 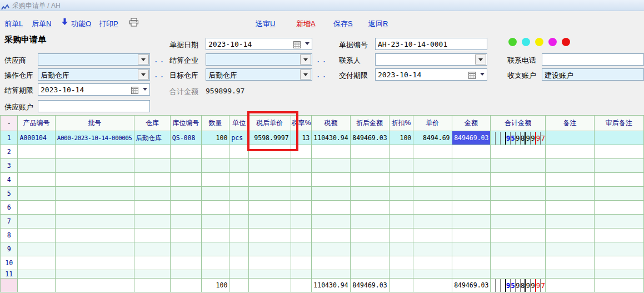 What do you see at coordinates (593, 59) in the screenshot?
I see `contact-phone-field` at bounding box center [593, 59].